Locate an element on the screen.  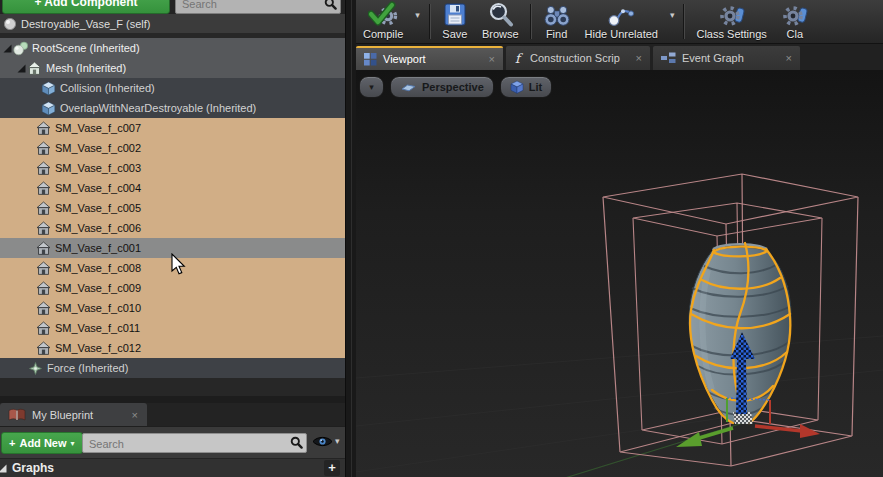
component-label: SM_Vase_f_c004 is located at coordinates (98, 188).